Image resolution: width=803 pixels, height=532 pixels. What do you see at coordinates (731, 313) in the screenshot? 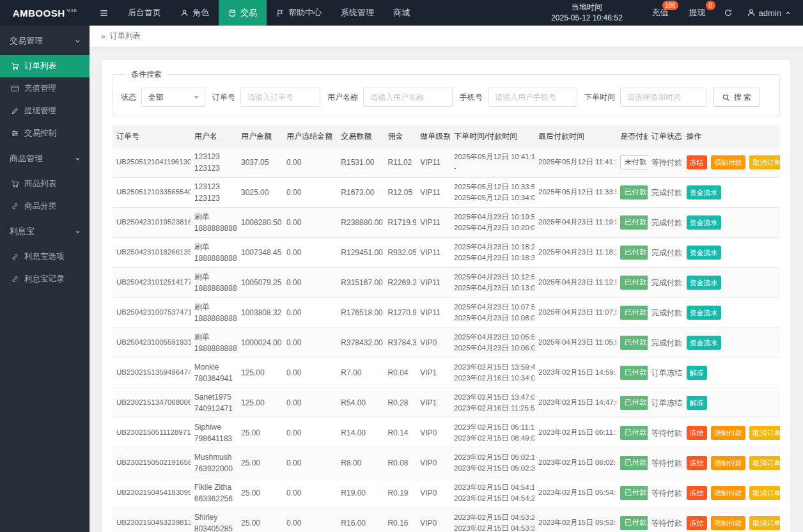
I see `cell-operations: 资金流水` at bounding box center [731, 313].